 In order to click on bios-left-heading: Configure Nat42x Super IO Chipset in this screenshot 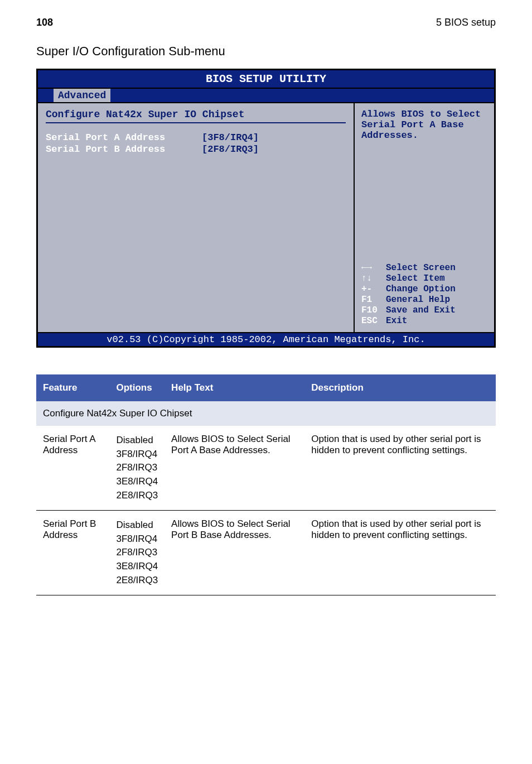, I will do `click(196, 116)`.